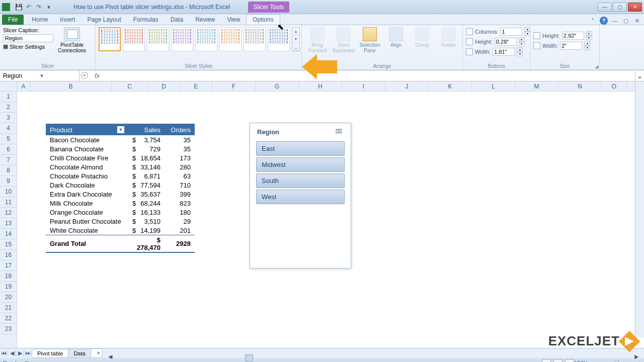 The height and width of the screenshot is (362, 644). Describe the element at coordinates (522, 42) in the screenshot. I see `btn-height-spinner: ▴▾` at that location.